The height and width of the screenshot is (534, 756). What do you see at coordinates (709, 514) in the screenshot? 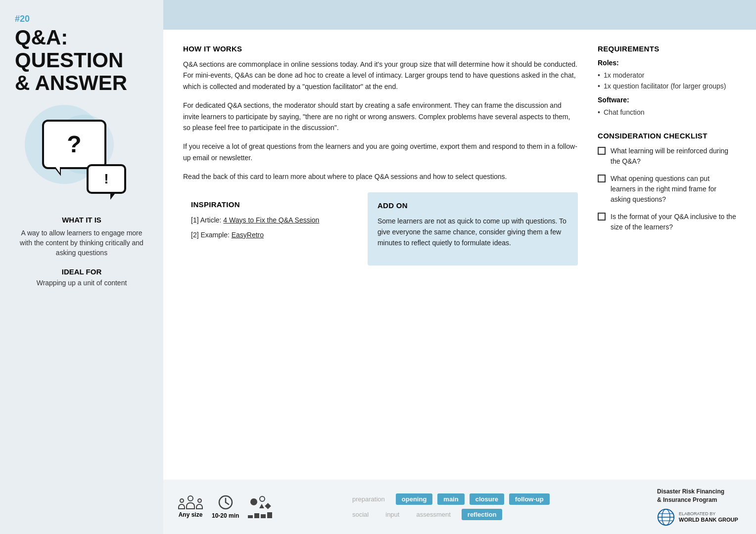
I see `elaborated-by-label: ELABORATED BY` at bounding box center [709, 514].